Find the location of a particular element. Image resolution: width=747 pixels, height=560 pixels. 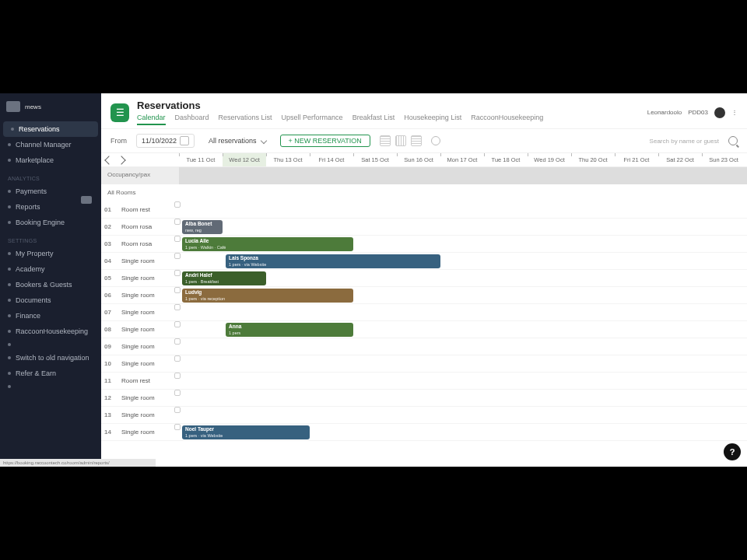

calendar-day: Sun 23 Oct is located at coordinates (724, 160).